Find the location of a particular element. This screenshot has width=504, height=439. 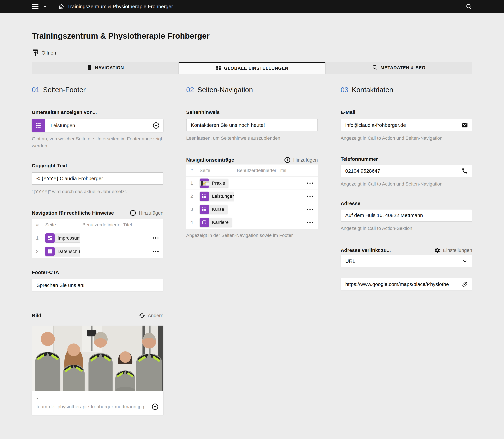

col-custom-title: Benutzerdefinierter Titel is located at coordinates (268, 171).